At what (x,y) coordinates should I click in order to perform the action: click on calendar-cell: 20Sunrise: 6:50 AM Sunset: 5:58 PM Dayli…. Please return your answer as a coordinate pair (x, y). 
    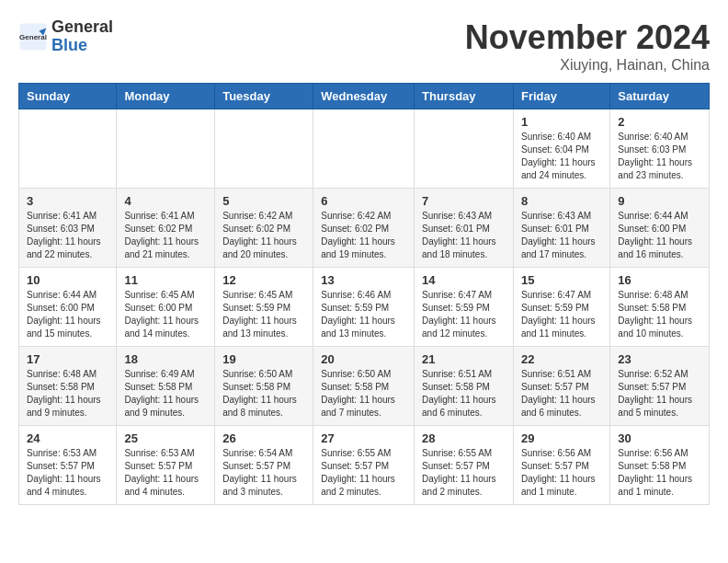
    Looking at the image, I should click on (364, 386).